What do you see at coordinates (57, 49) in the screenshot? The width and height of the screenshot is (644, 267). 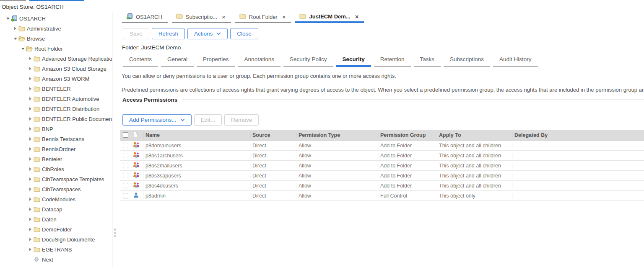 I see `tree-item: Root Folder` at bounding box center [57, 49].